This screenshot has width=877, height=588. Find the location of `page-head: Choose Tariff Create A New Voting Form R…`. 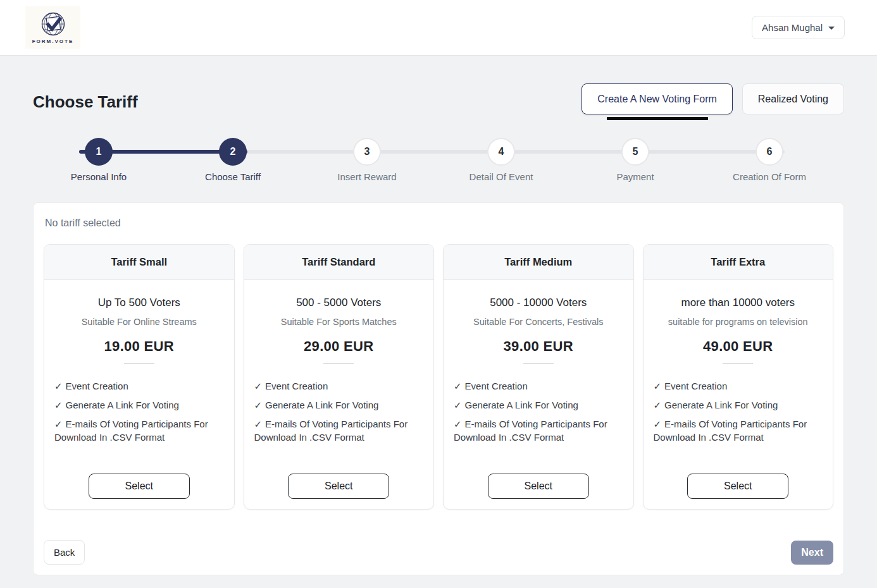

page-head: Choose Tariff Create A New Voting Form R… is located at coordinates (438, 102).